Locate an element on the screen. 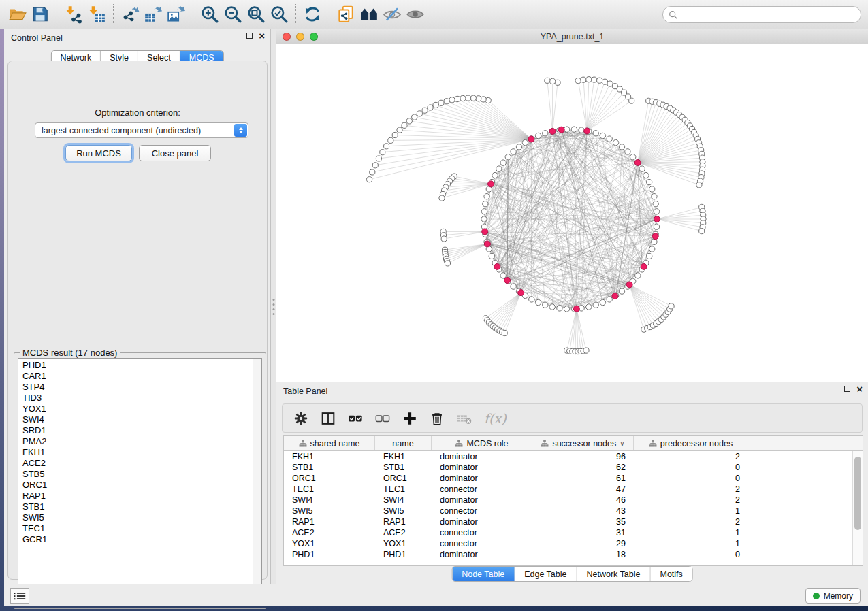 This screenshot has height=611, width=868. mcds-result-item: FKH1 is located at coordinates (135, 452).